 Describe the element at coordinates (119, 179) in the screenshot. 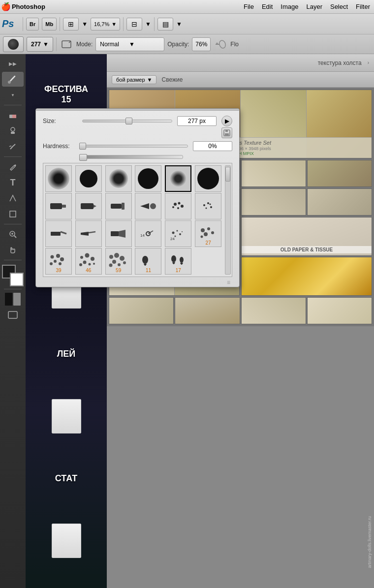

I see `soft-brush-medium-shape` at that location.